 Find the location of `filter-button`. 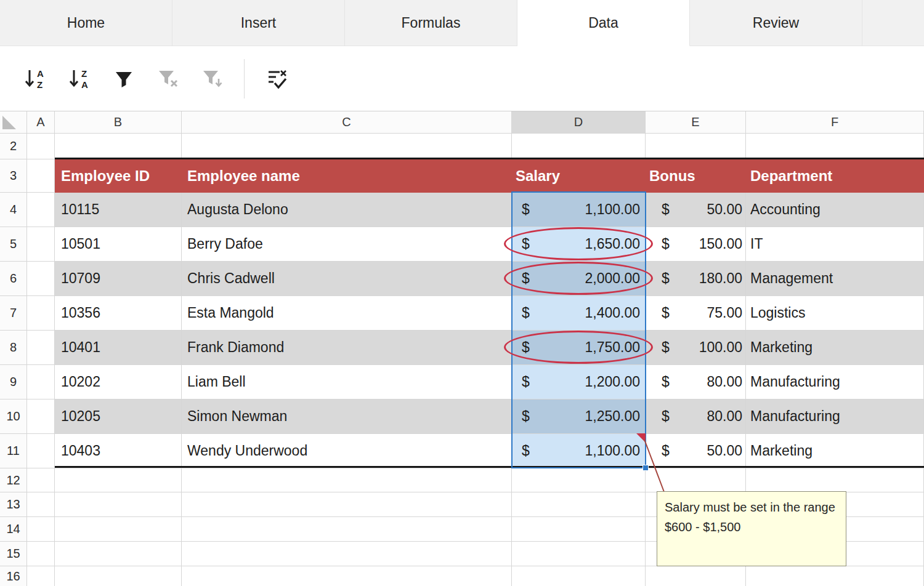

filter-button is located at coordinates (124, 79).